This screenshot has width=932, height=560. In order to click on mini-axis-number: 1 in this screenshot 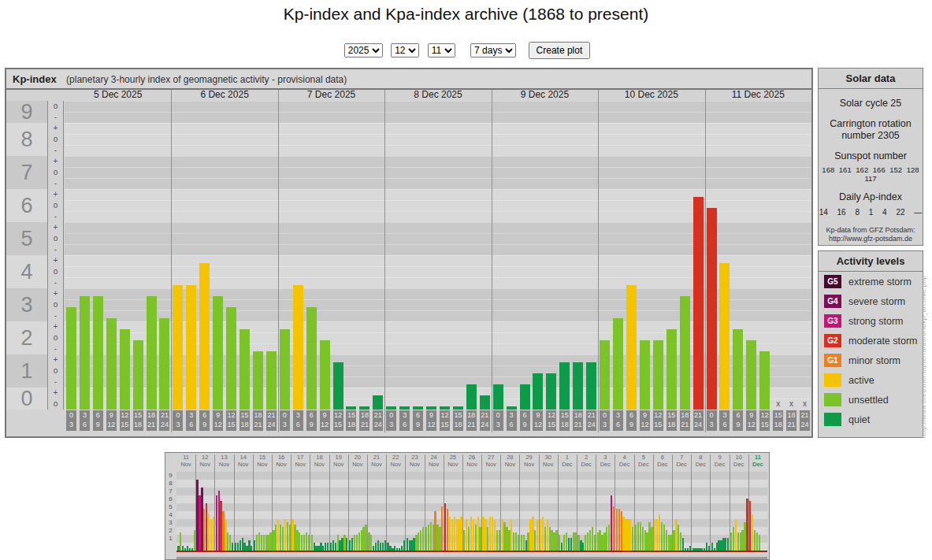, I will do `click(170, 539)`.